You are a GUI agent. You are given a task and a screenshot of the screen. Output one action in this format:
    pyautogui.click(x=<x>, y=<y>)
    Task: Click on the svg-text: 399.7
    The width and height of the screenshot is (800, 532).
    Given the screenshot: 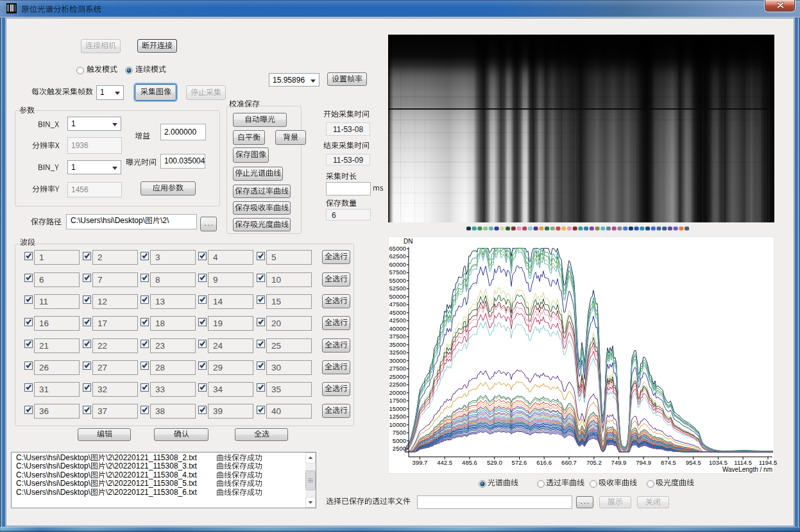 What is the action you would take?
    pyautogui.click(x=420, y=463)
    